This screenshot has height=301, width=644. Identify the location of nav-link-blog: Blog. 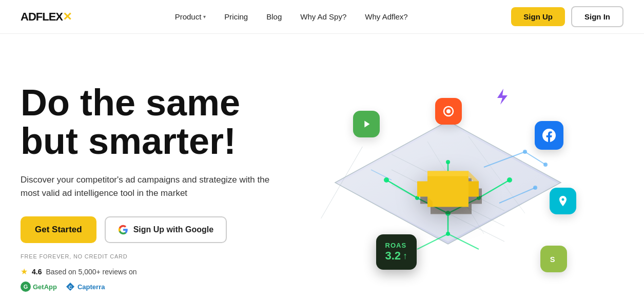
(274, 16).